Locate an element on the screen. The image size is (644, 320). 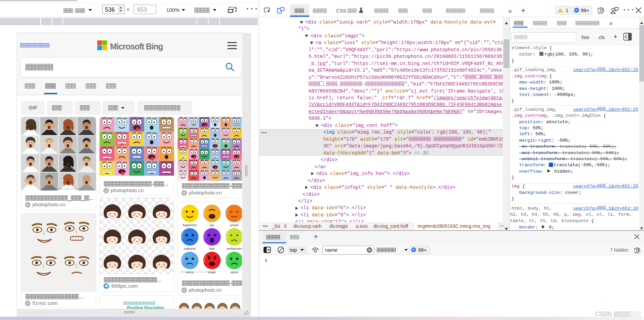
svg-text: embarrass is located at coordinates (234, 248).